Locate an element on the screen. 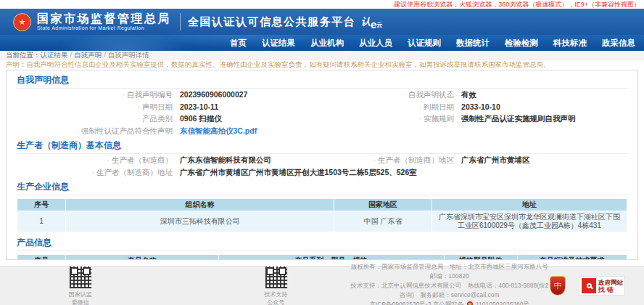  footer-text-block: 版权所有：国家市场监督管理总局 地址：北京市西城区三里河东路八号 邮编：1008… is located at coordinates (450, 283).